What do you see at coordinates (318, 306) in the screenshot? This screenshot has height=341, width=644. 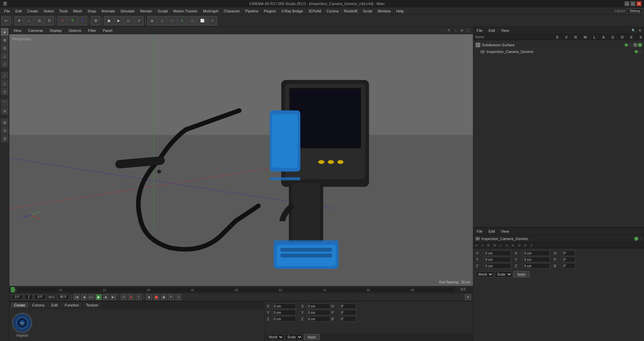 I see `coord-x-rot` at bounding box center [318, 306].